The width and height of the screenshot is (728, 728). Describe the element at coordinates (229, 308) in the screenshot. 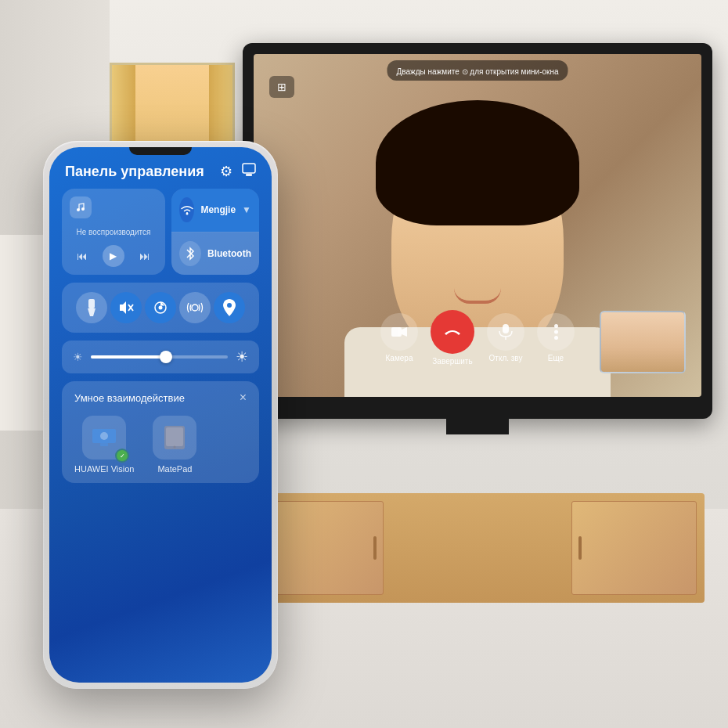

I see `location-toggle` at that location.